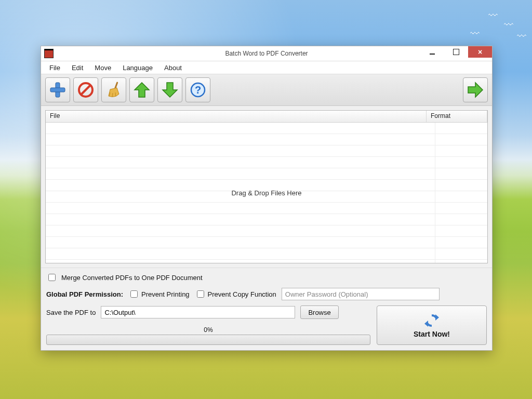  What do you see at coordinates (173, 68) in the screenshot?
I see `menu-about: About` at bounding box center [173, 68].